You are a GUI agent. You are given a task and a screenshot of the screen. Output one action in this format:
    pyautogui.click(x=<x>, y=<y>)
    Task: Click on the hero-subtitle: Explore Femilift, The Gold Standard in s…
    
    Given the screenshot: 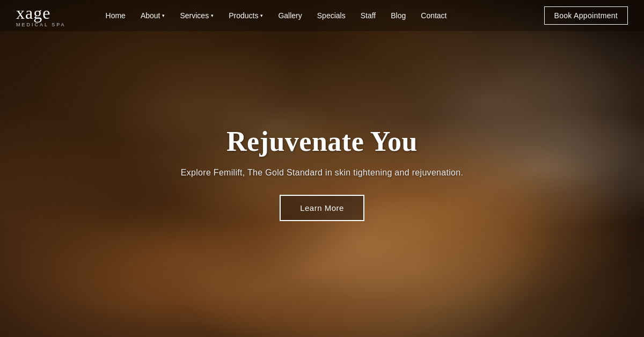 What is the action you would take?
    pyautogui.click(x=322, y=173)
    